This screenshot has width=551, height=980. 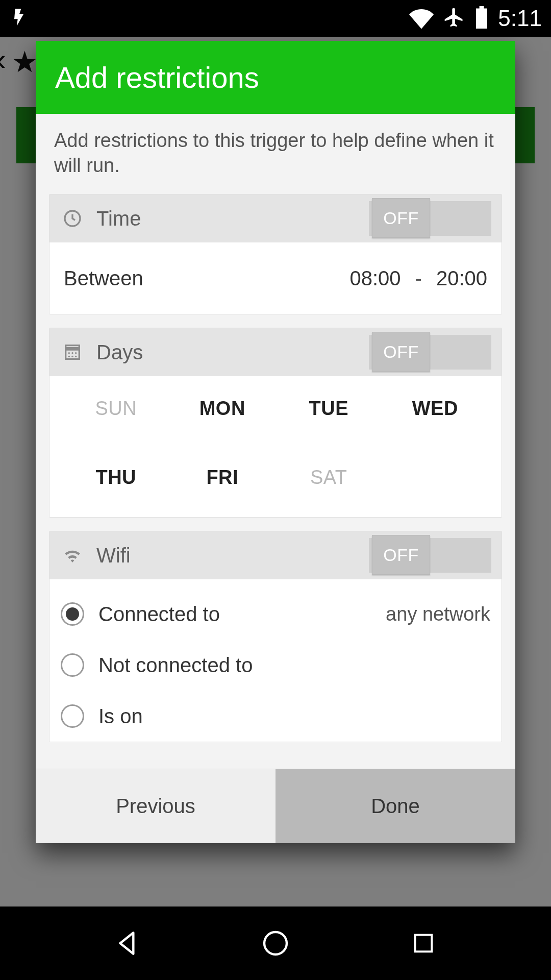 What do you see at coordinates (520, 18) in the screenshot?
I see `status-clock: 5:11` at bounding box center [520, 18].